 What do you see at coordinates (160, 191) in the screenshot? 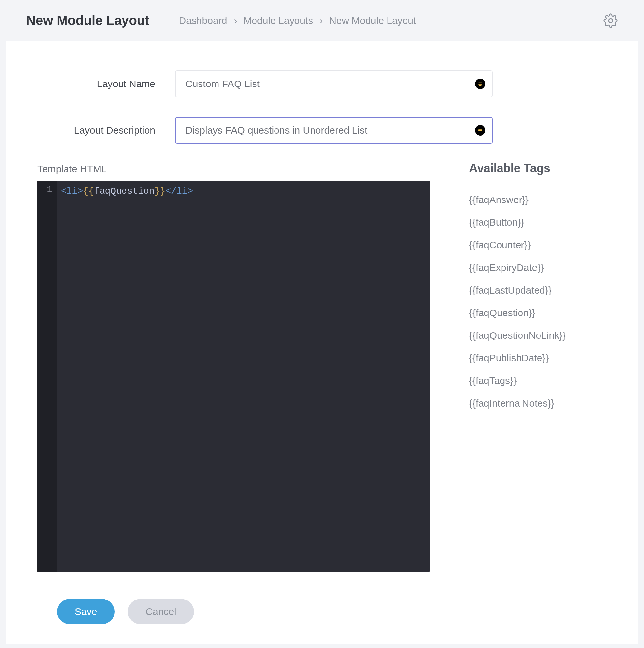
I see `code-token: }}` at bounding box center [160, 191].